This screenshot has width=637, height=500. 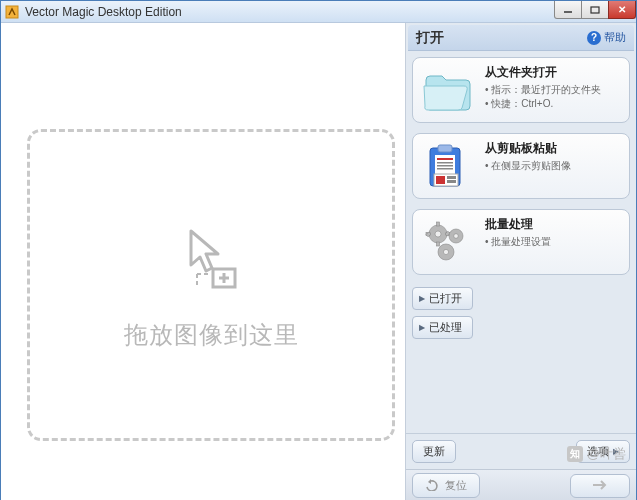 What do you see at coordinates (554, 166) in the screenshot?
I see `card-body: 从剪贴板粘贴 • 在侧显示剪贴图像` at bounding box center [554, 166].